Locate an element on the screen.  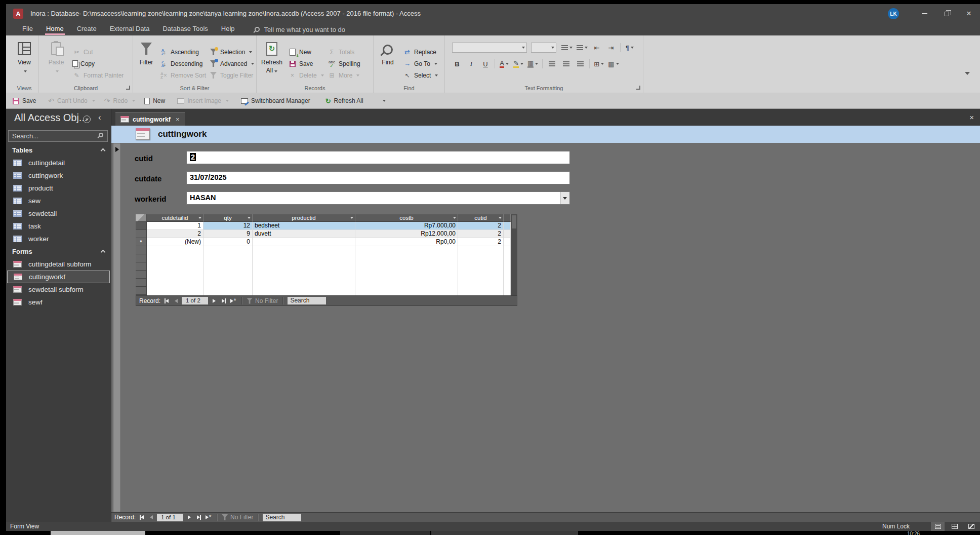
paste-button: Paste is located at coordinates (56, 60).